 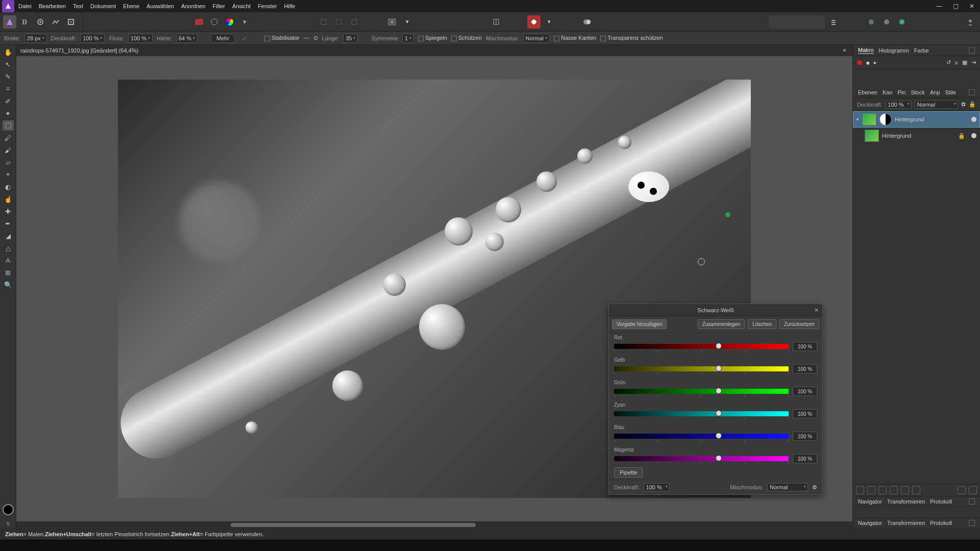 What do you see at coordinates (8, 113) in the screenshot?
I see `flood-select-icon: ✦` at bounding box center [8, 113].